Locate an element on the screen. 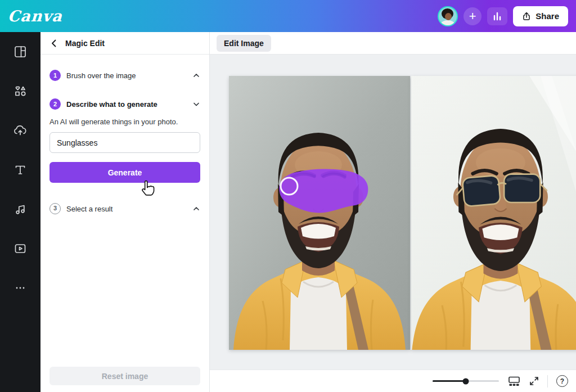 This screenshot has height=392, width=576. avatar-shirt is located at coordinates (448, 24).